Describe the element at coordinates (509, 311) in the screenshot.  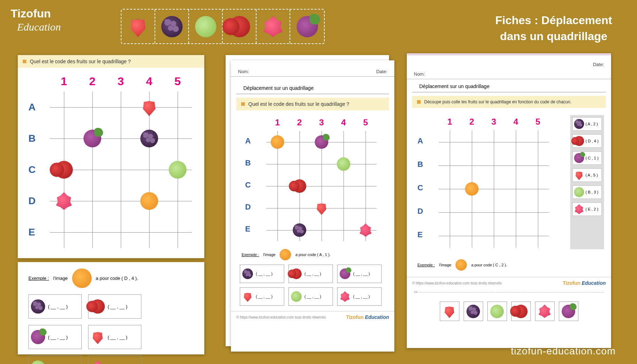
I see `card3-cutout-row` at that location.